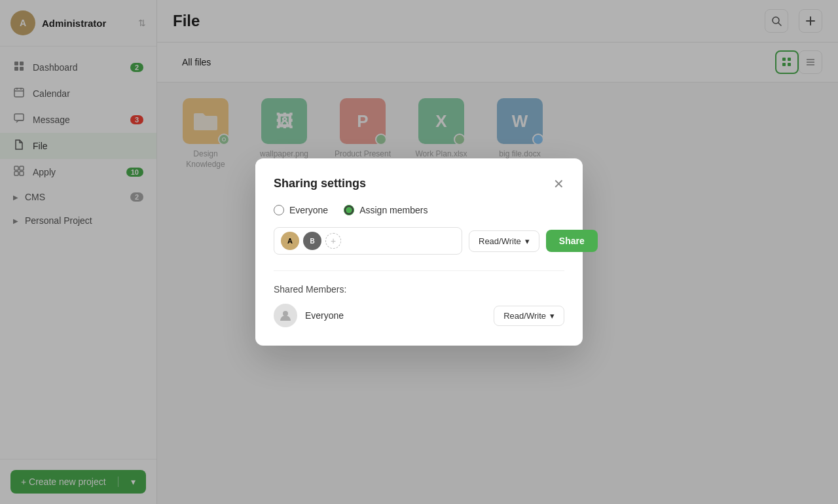 The image size is (838, 504). Describe the element at coordinates (333, 241) in the screenshot. I see `add-member-button: +` at that location.